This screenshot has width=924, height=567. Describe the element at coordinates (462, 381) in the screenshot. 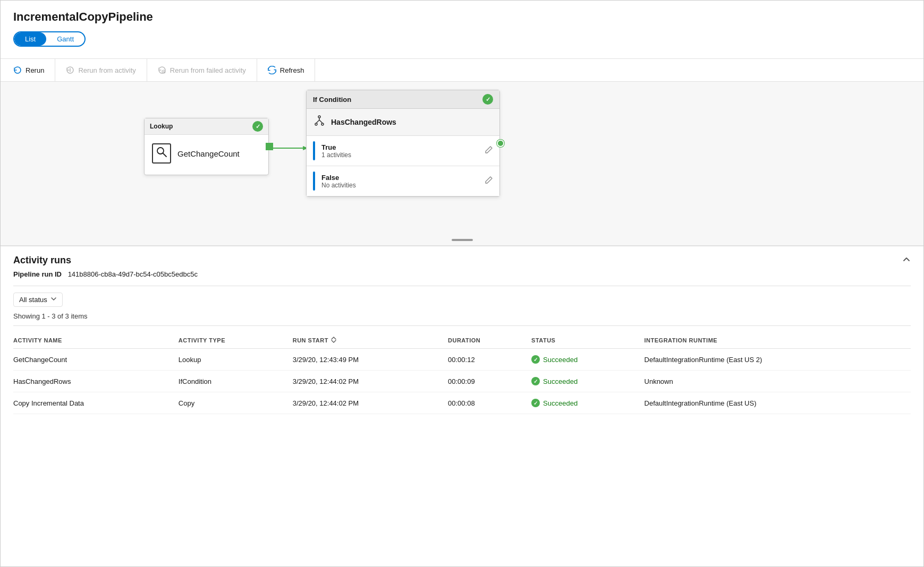

I see `table-body: GetChangeCount Lookup 3/29/20, 12:43:49 …` at that location.